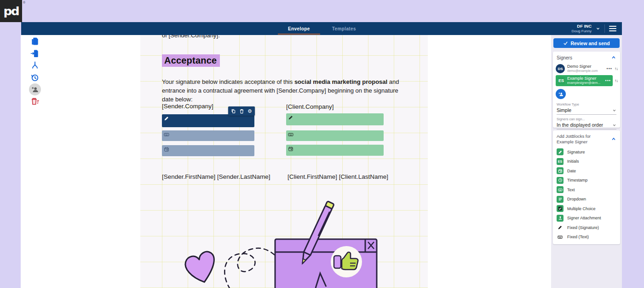 Image resolution: width=644 pixels, height=288 pixels. Describe the element at coordinates (561, 94) in the screenshot. I see `add-person-icon` at that location.